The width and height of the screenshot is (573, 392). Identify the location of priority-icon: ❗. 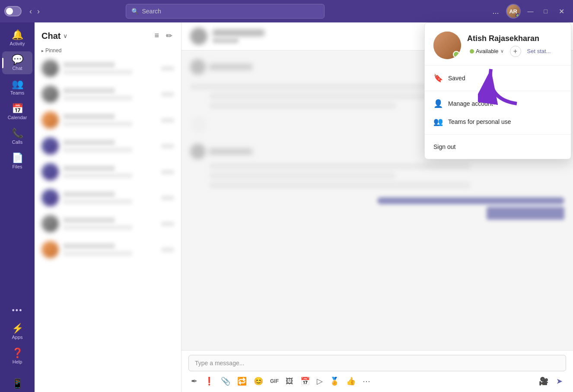
(209, 381).